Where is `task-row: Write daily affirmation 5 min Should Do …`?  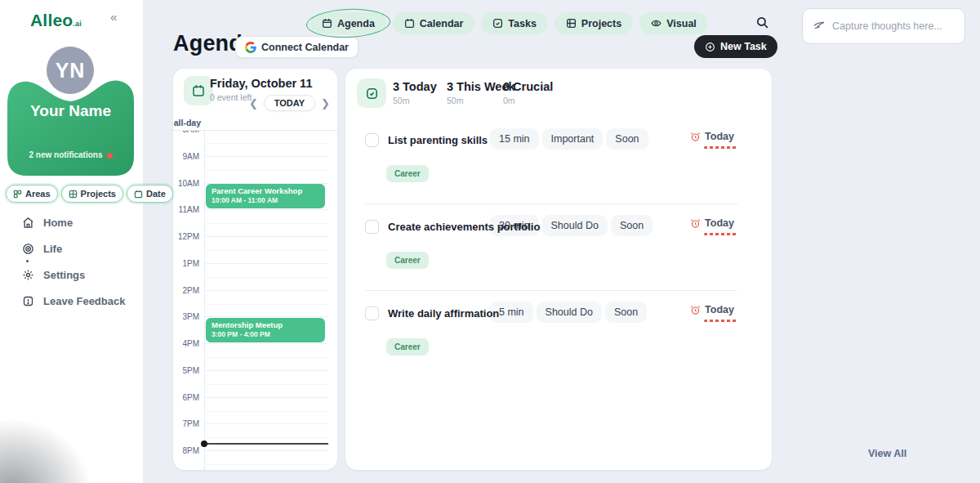 task-row: Write daily affirmation 5 min Should Do … is located at coordinates (559, 334).